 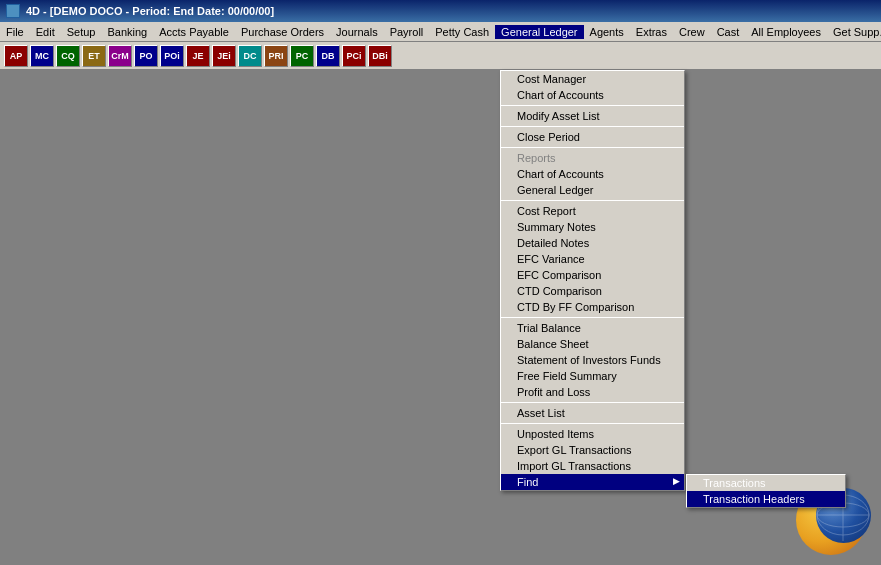 What do you see at coordinates (592, 211) in the screenshot?
I see `menu-cost-report: Cost Report` at bounding box center [592, 211].